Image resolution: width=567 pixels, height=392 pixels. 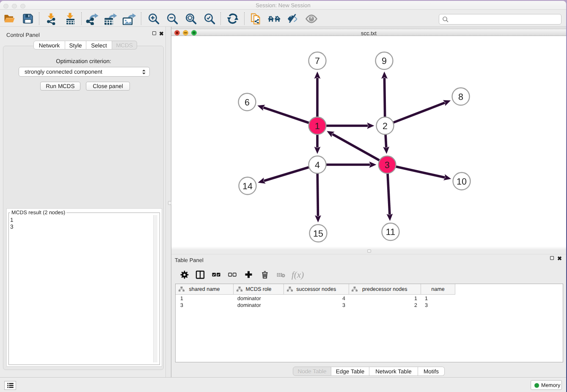 What do you see at coordinates (385, 126) in the screenshot?
I see `svg-text: 2` at bounding box center [385, 126].